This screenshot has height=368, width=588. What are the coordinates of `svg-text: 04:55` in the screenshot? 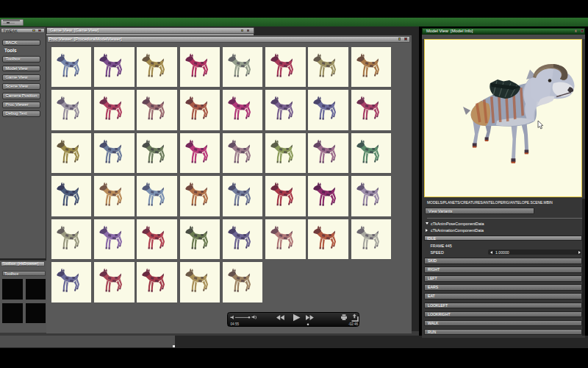 It's located at (235, 324).